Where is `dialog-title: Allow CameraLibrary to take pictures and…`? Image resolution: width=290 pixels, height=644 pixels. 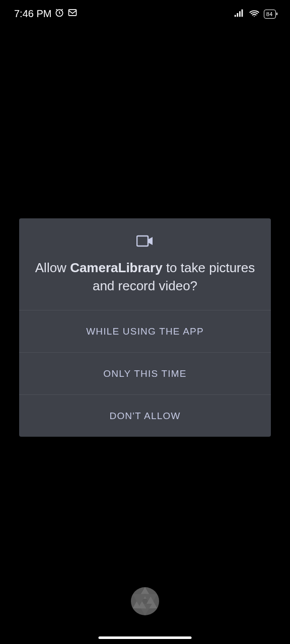 dialog-title: Allow CameraLibrary to take pictures and… is located at coordinates (145, 277).